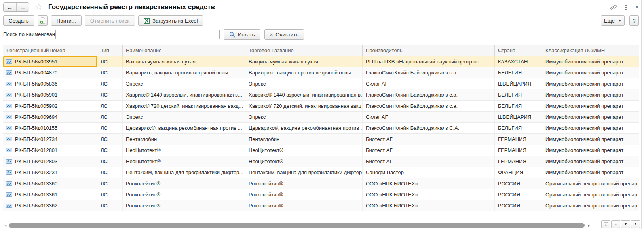 The image size is (644, 234). What do you see at coordinates (184, 73) in the screenshot?
I see `cell-name: Варилрикс, вакцина против ветряной оспы` at bounding box center [184, 73].